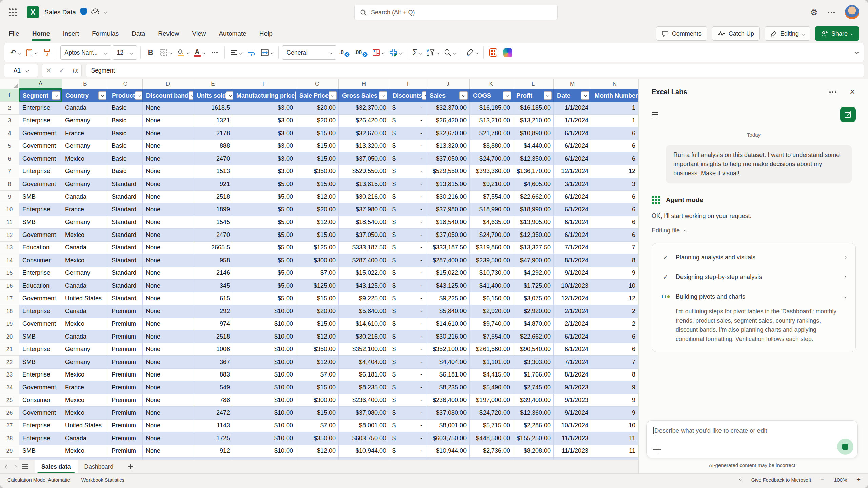  What do you see at coordinates (49, 70) in the screenshot?
I see `cancel-entry-icon: ✕` at bounding box center [49, 70].